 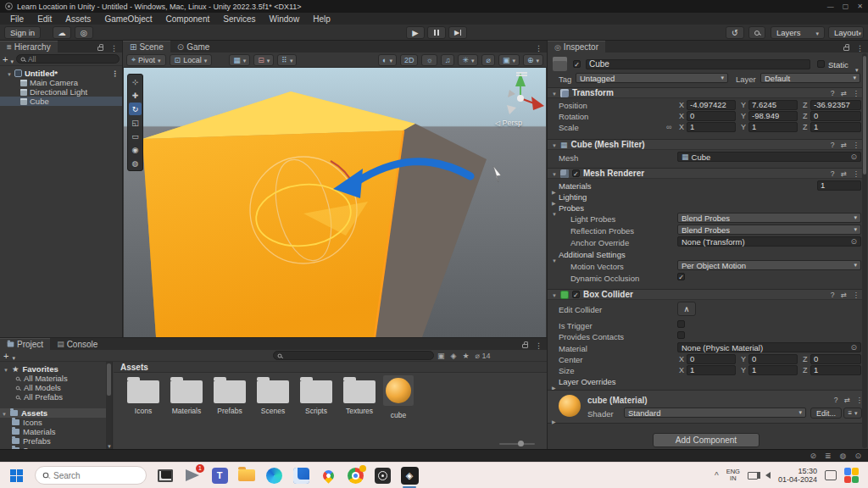 What do you see at coordinates (846, 49) in the screenshot?
I see `lock-icon` at bounding box center [846, 49].